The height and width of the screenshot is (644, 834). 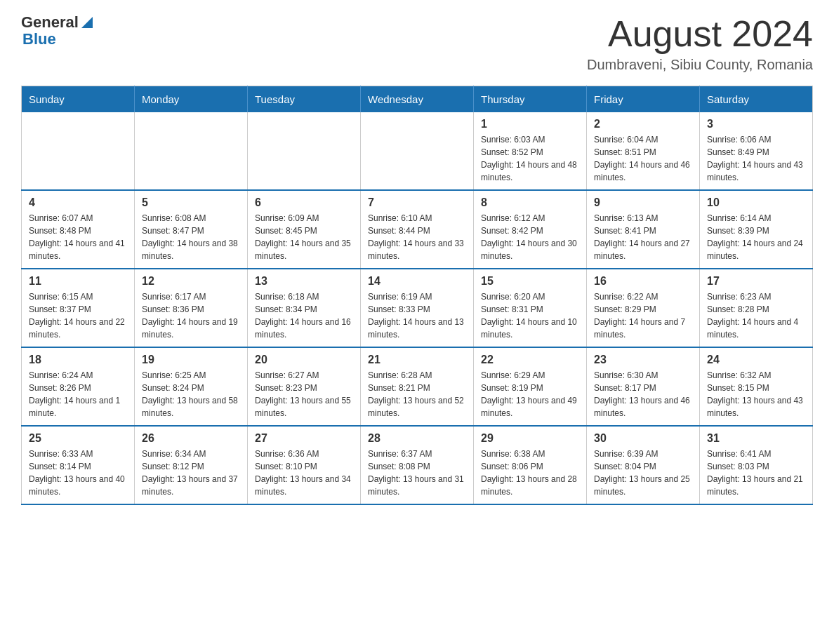 I want to click on calendar-week-row: 1Sunrise: 6:03 AM Sunset: 8:52 PM Daylig…, so click(x=417, y=152).